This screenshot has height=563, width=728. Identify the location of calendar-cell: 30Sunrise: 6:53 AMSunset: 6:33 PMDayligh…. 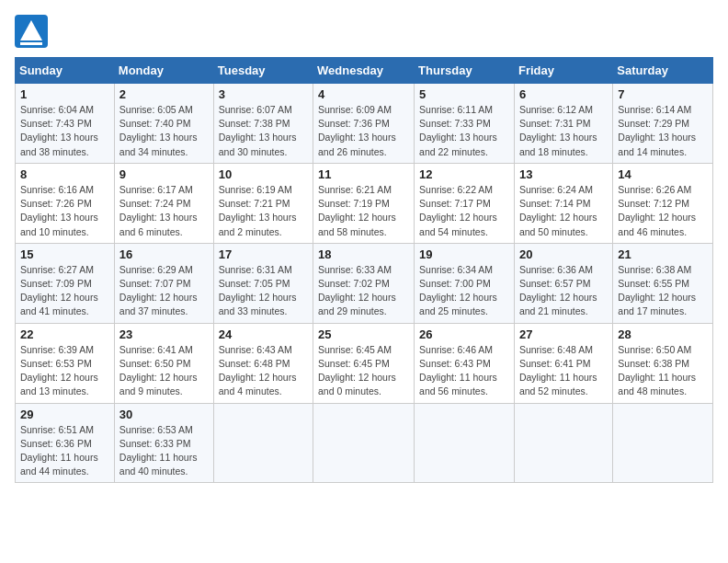
(164, 443).